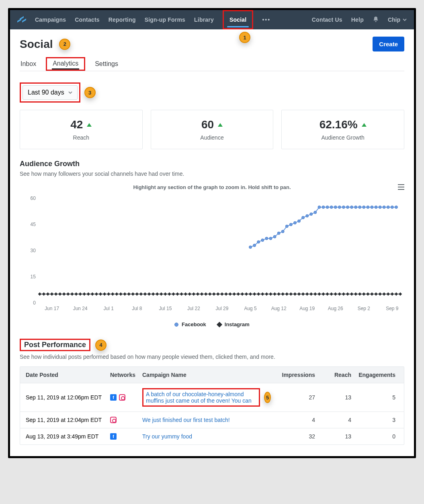  Describe the element at coordinates (212, 436) in the screenshot. I see `table-row: Aug 13, 2019 at 3:49pm EDTfTry our yummy…` at that location.